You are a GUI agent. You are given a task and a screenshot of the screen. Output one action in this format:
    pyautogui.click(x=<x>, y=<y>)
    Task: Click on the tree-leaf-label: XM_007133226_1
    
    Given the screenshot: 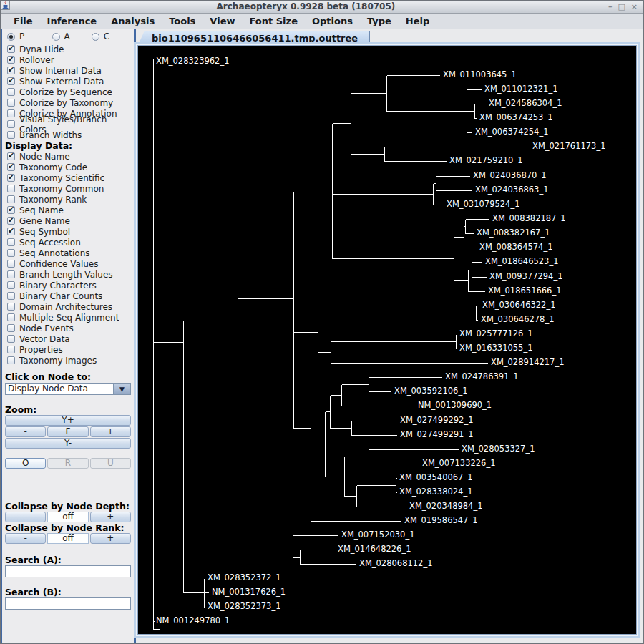 What is the action you would take?
    pyautogui.click(x=459, y=464)
    